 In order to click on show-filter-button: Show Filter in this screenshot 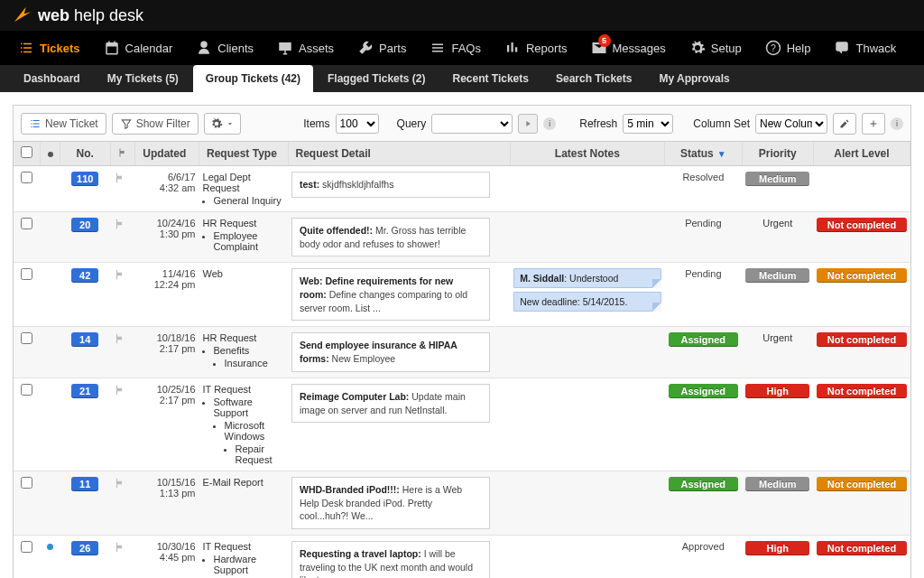, I will do `click(155, 124)`.